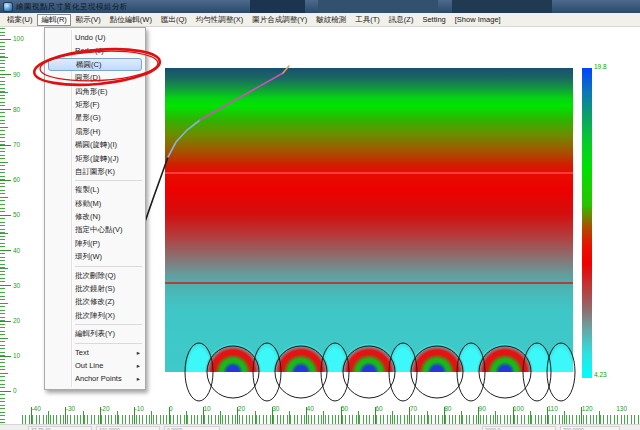 Image resolution: width=640 pixels, height=430 pixels. Describe the element at coordinates (95, 244) in the screenshot. I see `edit-menu-item-16: 陣列(P)` at that location.